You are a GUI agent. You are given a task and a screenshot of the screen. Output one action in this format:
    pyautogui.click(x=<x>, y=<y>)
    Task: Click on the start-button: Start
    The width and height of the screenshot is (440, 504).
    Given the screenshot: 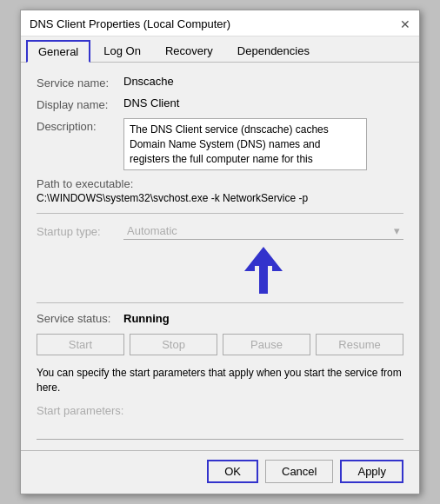 What is the action you would take?
    pyautogui.click(x=80, y=344)
    